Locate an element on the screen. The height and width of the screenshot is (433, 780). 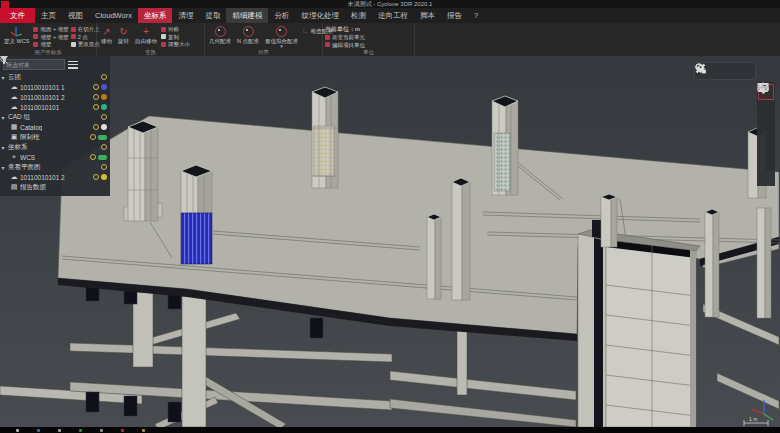
tree-group-coordinate-systems: ▾ 坐标系 is located at coordinates (55, 147).